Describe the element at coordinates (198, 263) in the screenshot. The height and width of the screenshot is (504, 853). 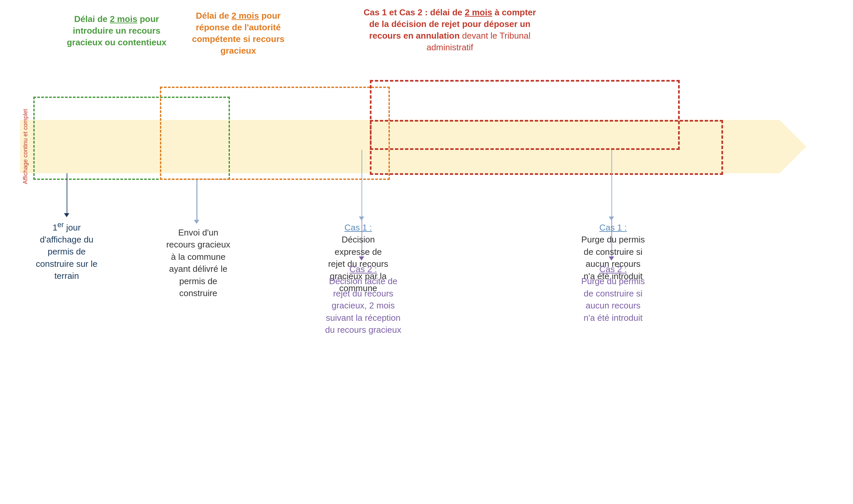
I see `text-point2: Envoi d'unrecours gracieuxà la communeay…` at that location.